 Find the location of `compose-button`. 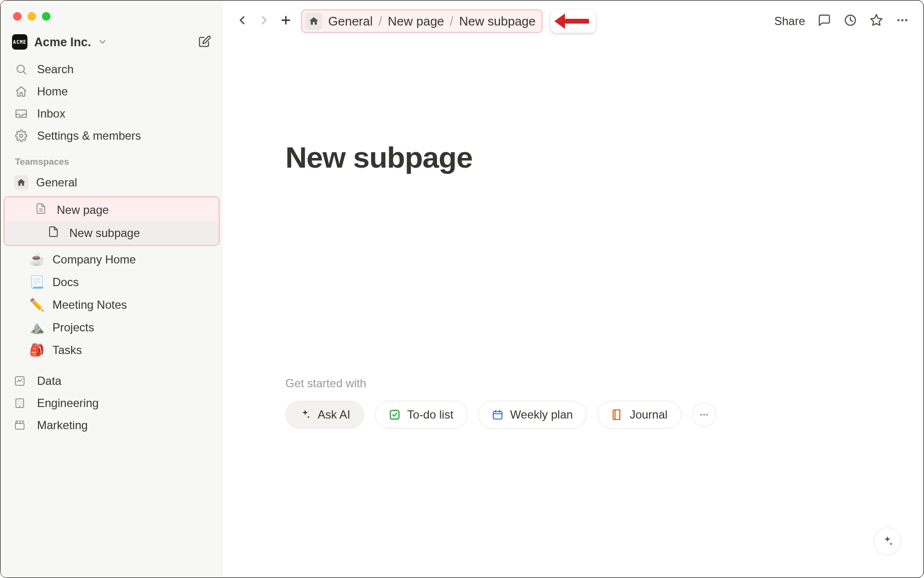

compose-button is located at coordinates (205, 42).